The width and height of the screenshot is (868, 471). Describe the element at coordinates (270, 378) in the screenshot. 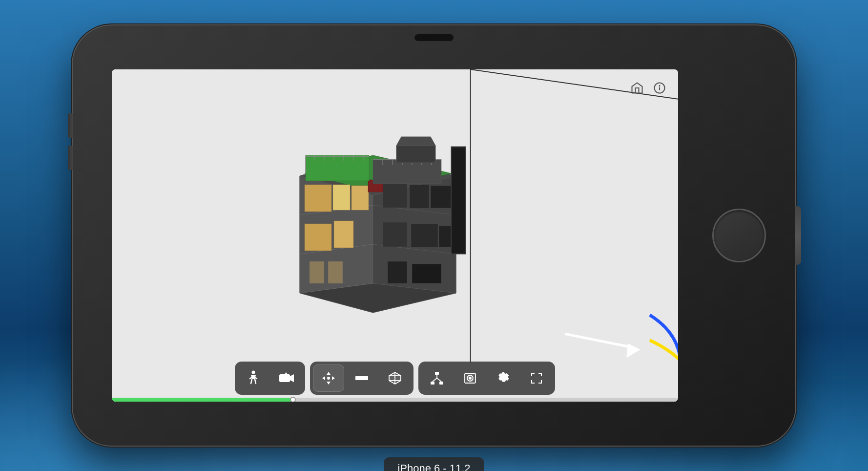

I see `navigation-group` at that location.